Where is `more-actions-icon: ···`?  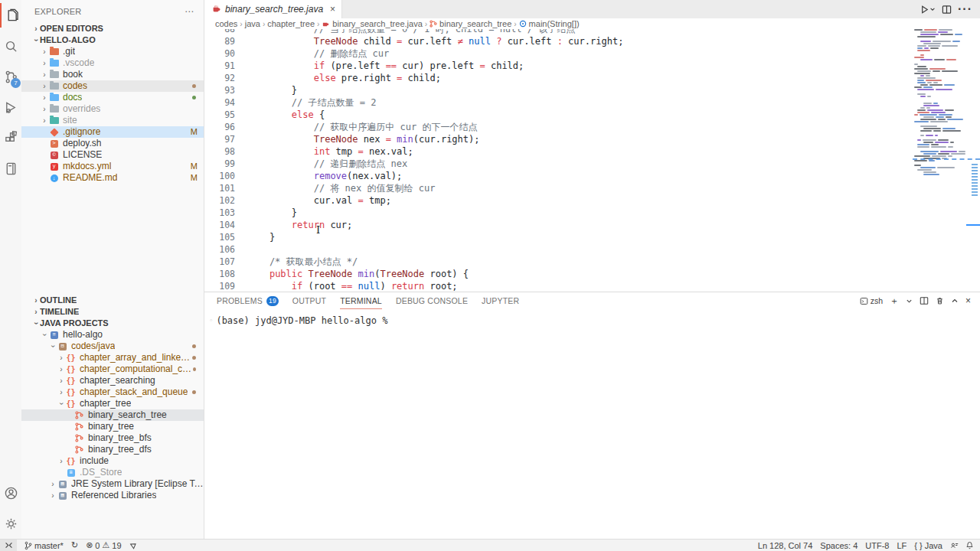 more-actions-icon: ··· is located at coordinates (965, 9).